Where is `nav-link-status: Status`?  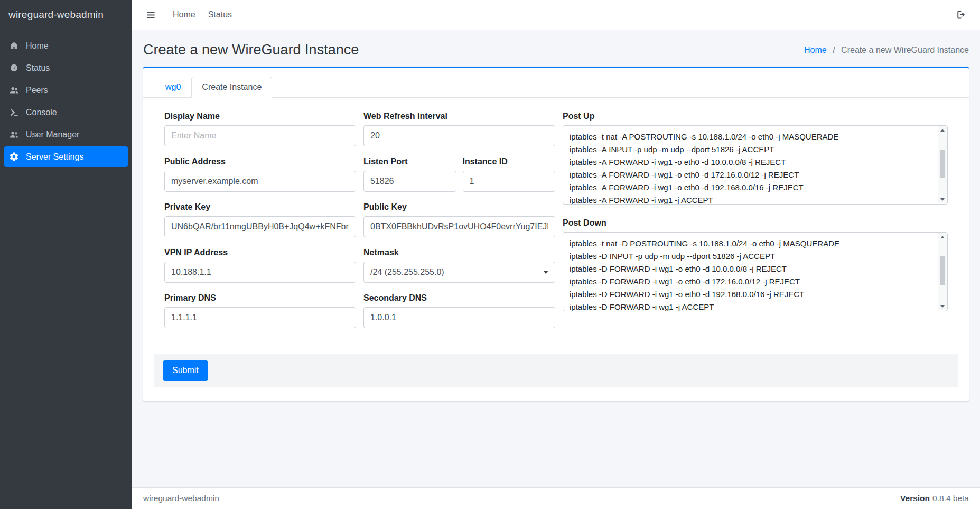
nav-link-status: Status is located at coordinates (220, 15).